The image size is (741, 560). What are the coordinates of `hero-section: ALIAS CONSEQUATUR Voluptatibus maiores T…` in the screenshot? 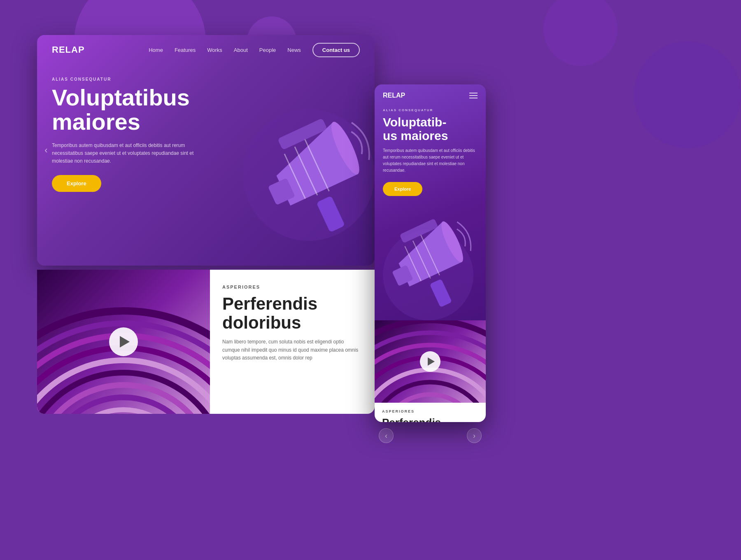 It's located at (206, 128).